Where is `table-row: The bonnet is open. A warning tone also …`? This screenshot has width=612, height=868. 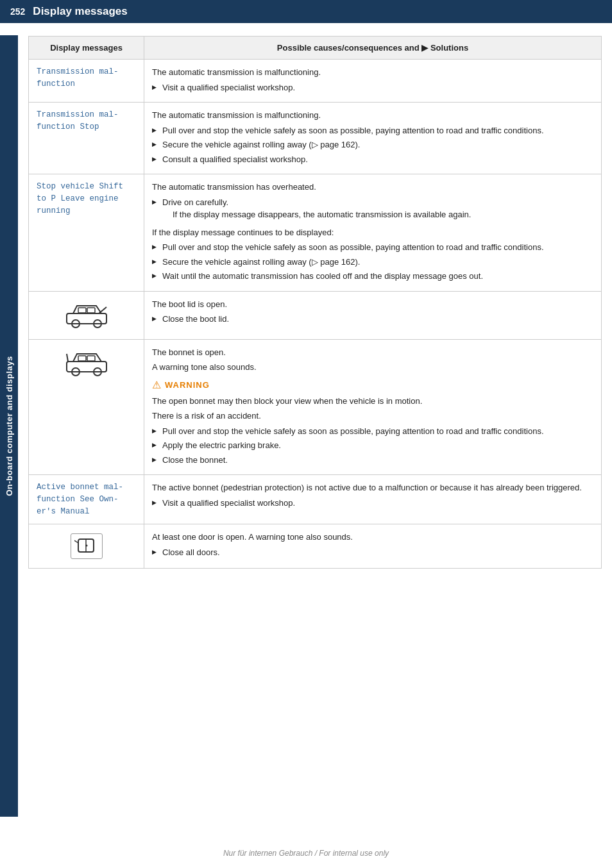 table-row: The bonnet is open. A warning tone also … is located at coordinates (316, 407).